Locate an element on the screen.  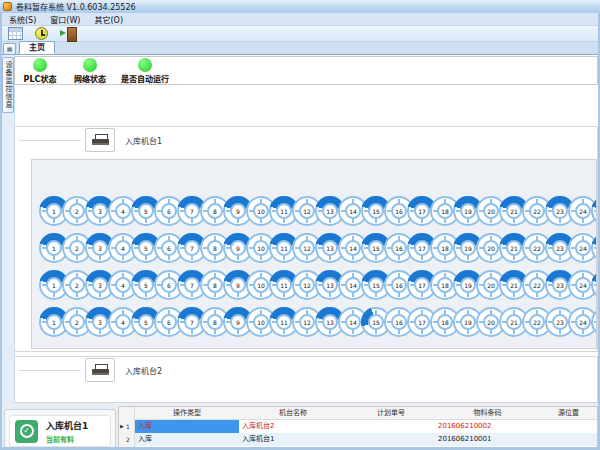
printer-icon is located at coordinates (100, 370).